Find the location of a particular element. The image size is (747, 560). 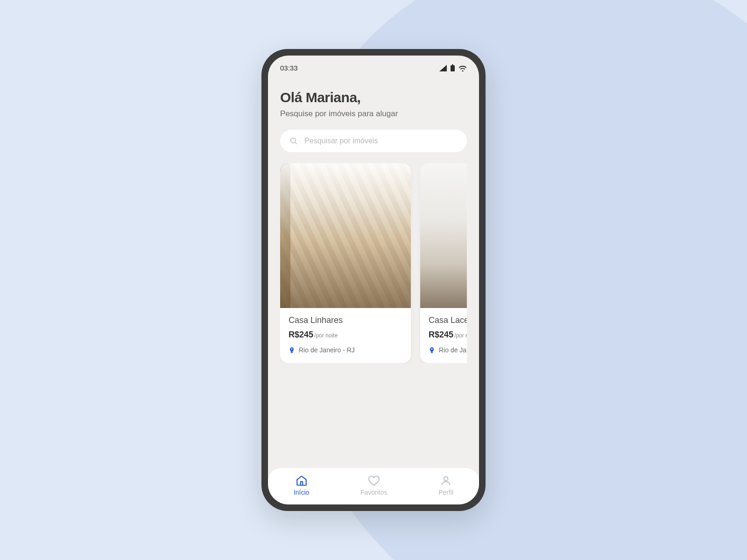

heart-icon is located at coordinates (374, 481).